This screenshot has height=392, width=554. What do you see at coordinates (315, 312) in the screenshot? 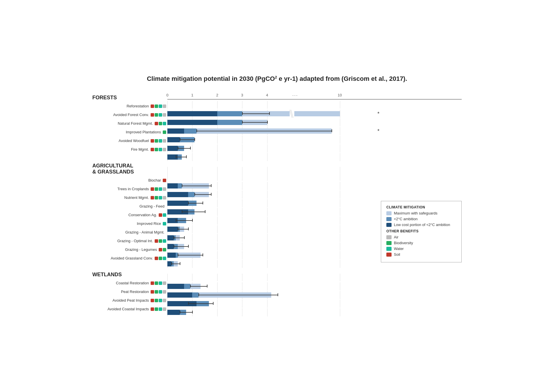
I see `bar-row-avoided-coastal` at bounding box center [315, 312].